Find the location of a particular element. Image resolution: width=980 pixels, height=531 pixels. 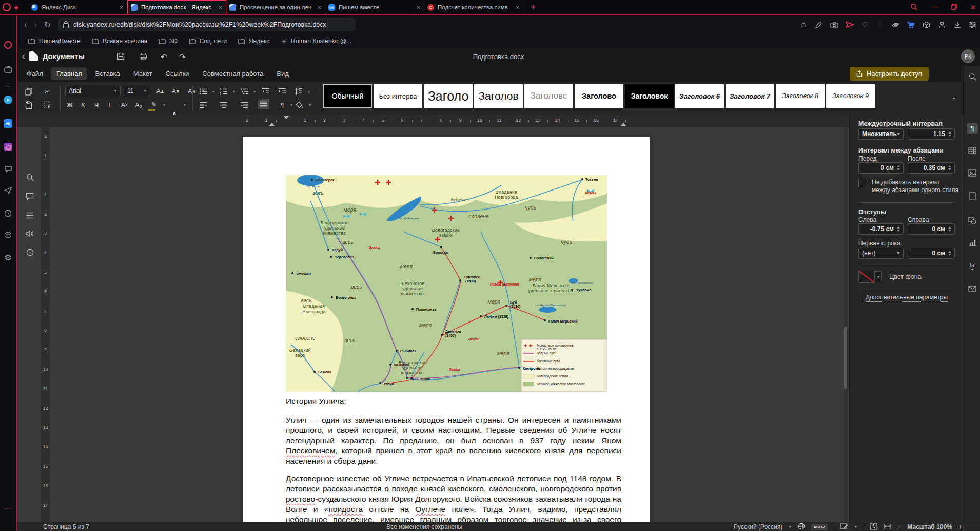

highlight-chevron-icon: ▾ is located at coordinates (164, 105).